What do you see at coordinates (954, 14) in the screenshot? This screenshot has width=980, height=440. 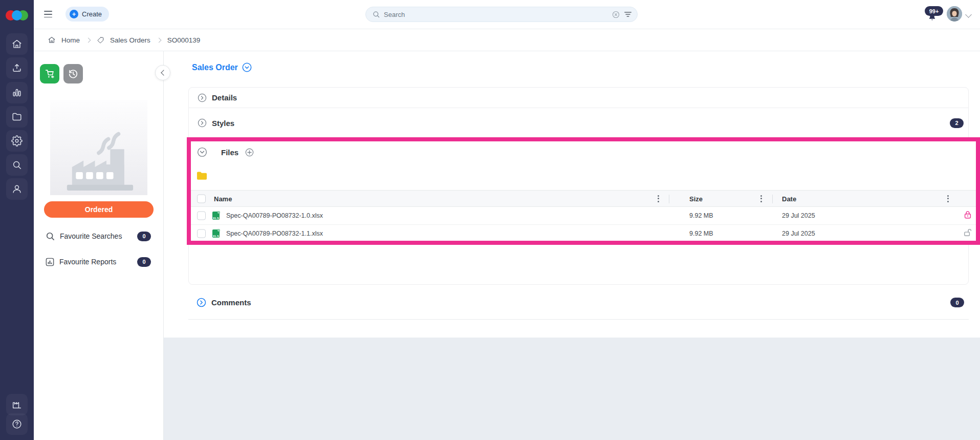 I see `avatar-image` at bounding box center [954, 14].